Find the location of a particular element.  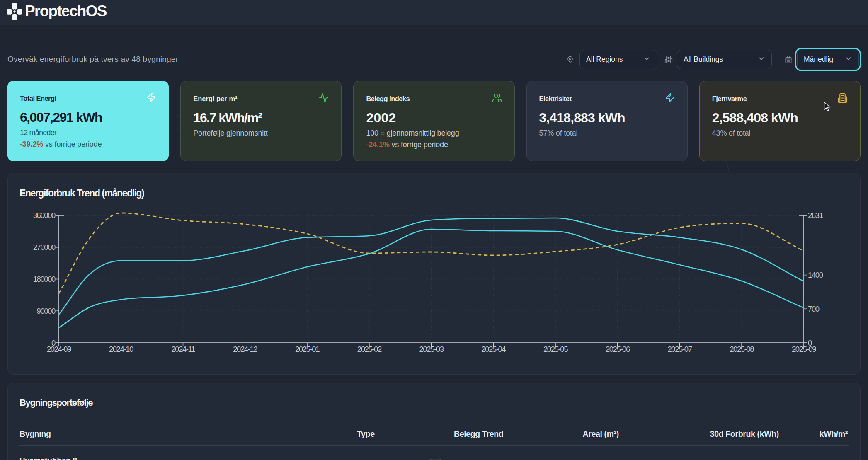

svg-text: 180000 is located at coordinates (44, 279).